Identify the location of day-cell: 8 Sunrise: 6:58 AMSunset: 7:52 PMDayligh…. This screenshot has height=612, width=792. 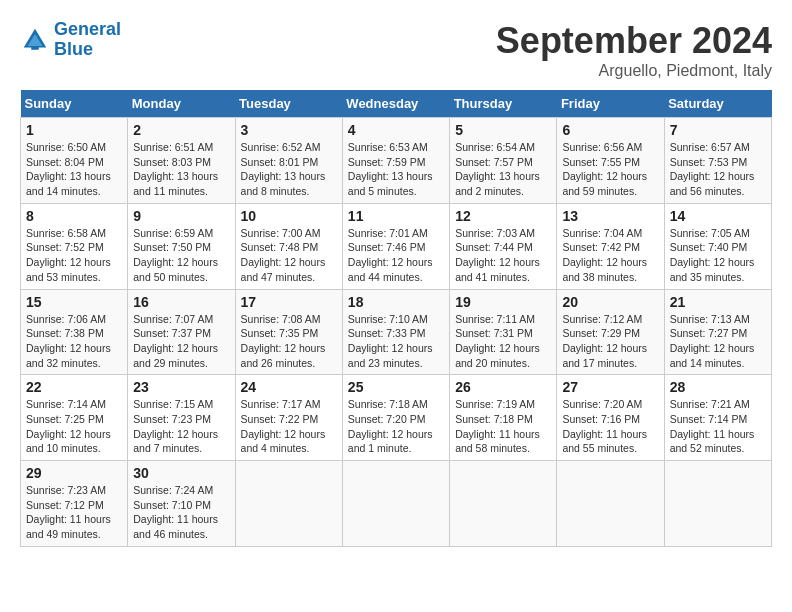
(74, 246).